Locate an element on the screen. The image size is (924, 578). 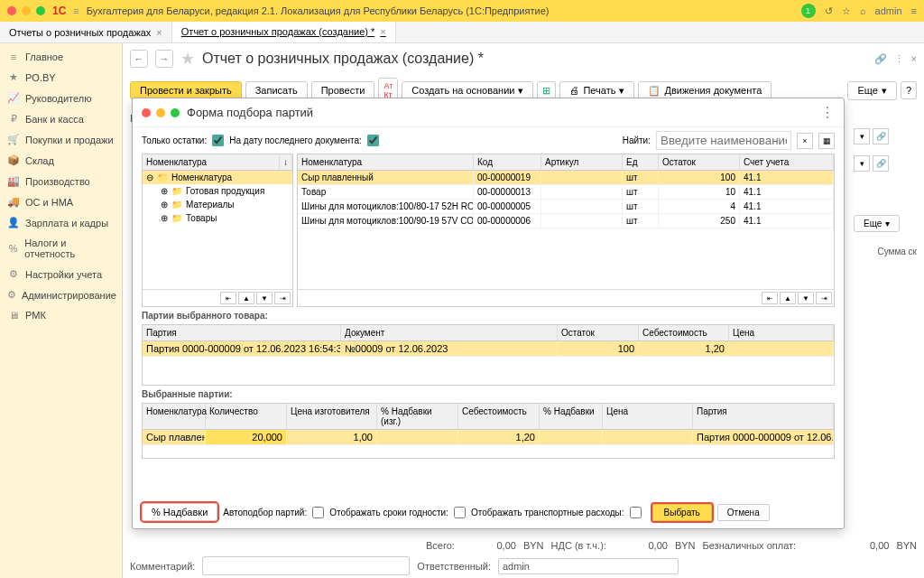
markup-button: % Надбавки is located at coordinates (180, 512).